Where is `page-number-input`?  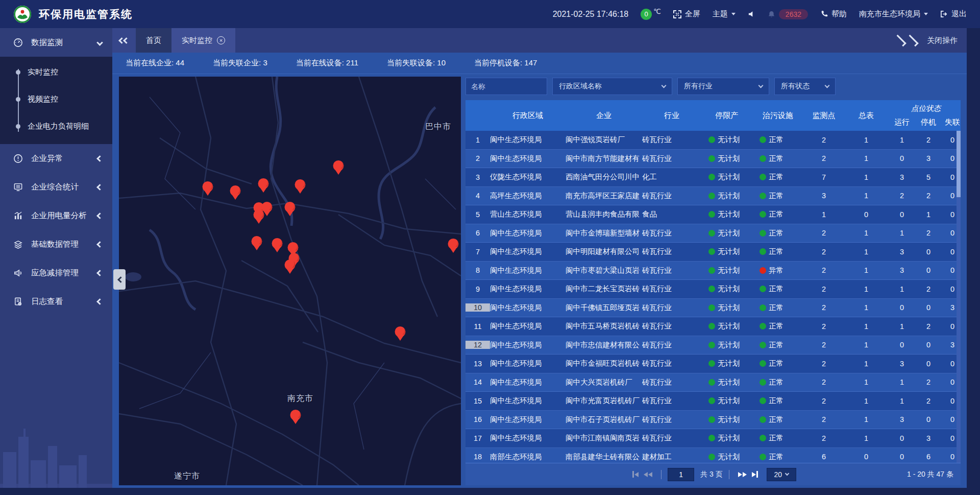 page-number-input is located at coordinates (681, 475).